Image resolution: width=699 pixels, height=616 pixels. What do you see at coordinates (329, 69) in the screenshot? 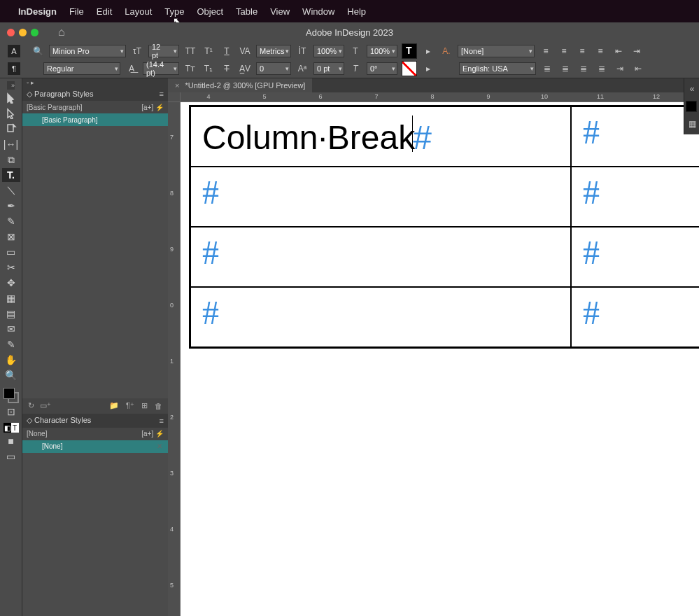
I see `baseline-shift-select: 0 pt` at bounding box center [329, 69].